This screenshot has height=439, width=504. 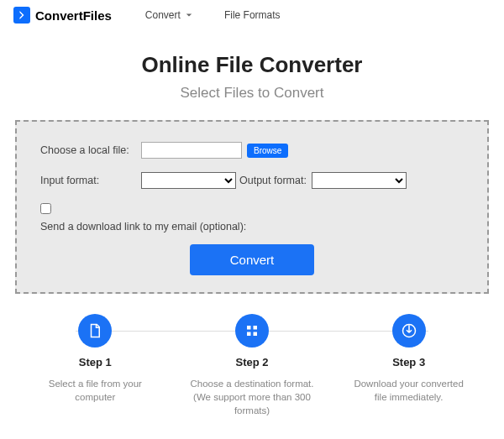 What do you see at coordinates (252, 15) in the screenshot?
I see `header: ConvertFiles Convert File Formats` at bounding box center [252, 15].